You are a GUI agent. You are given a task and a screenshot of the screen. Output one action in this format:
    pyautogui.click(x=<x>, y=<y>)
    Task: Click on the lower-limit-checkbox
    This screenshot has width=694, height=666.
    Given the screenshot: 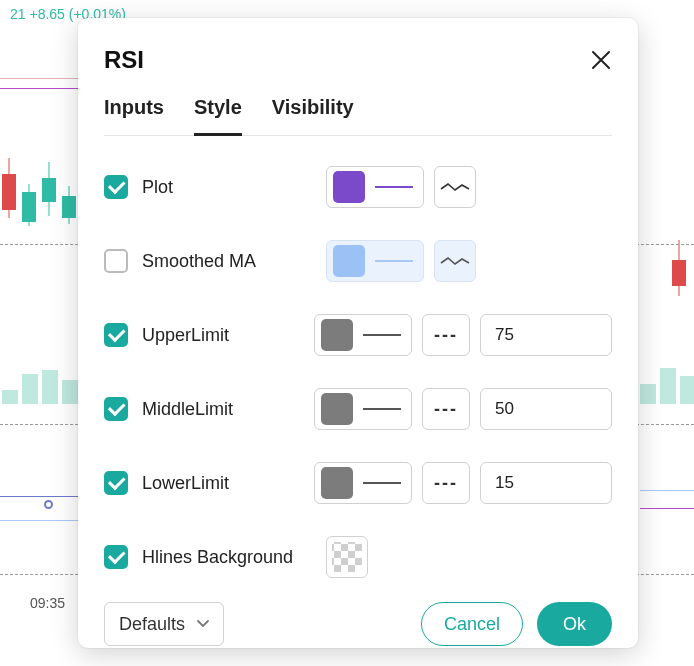 What is the action you would take?
    pyautogui.click(x=116, y=483)
    